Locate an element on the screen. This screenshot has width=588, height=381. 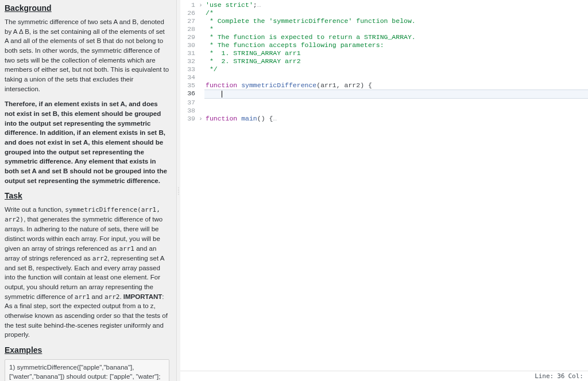
status-line-value: 36 is located at coordinates (560, 376).